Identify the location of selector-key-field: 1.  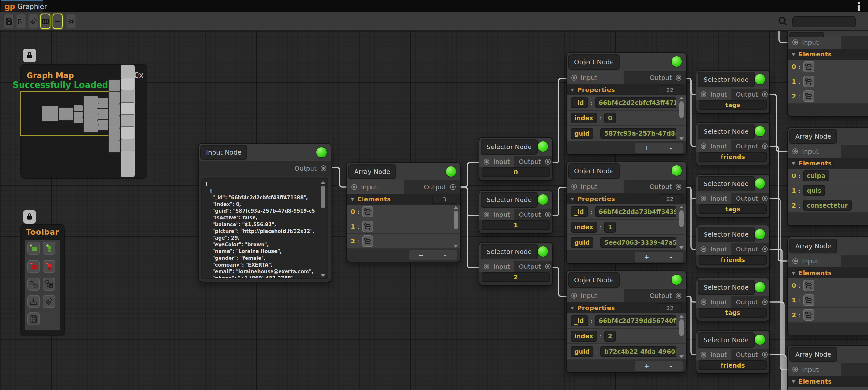
(516, 225).